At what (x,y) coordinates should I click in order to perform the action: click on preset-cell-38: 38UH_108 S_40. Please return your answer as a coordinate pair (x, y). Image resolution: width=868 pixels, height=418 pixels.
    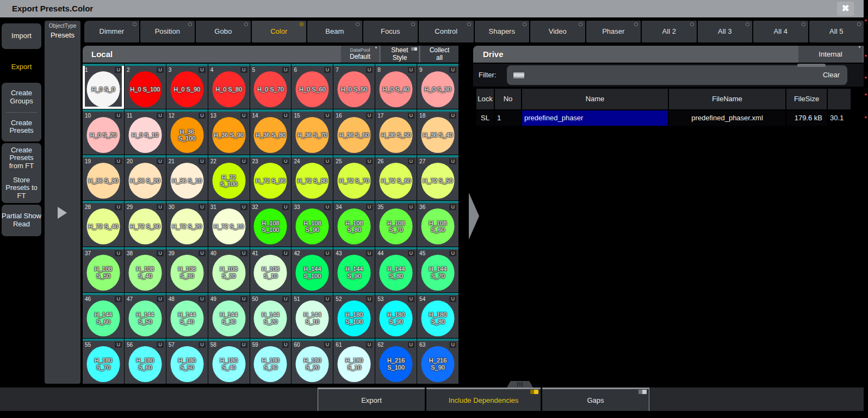
    Looking at the image, I should click on (145, 270).